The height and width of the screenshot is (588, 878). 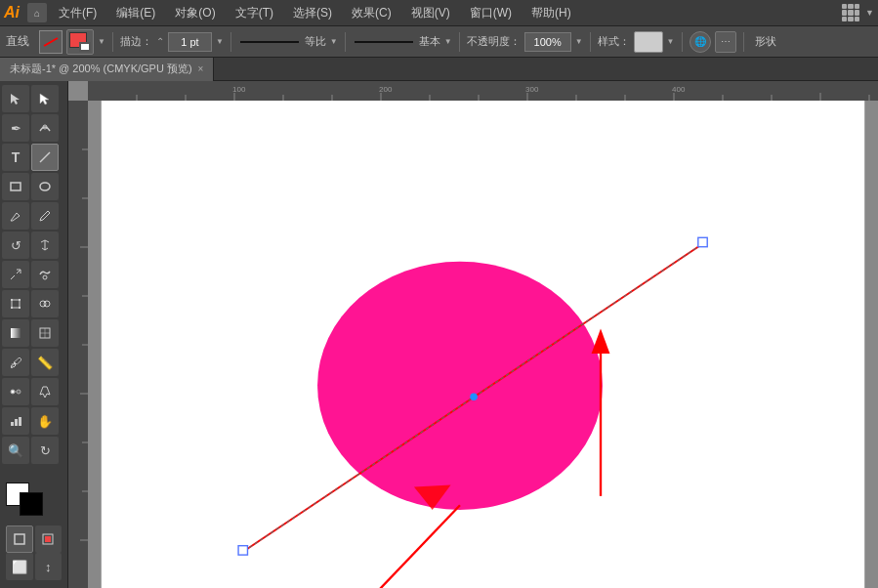 What do you see at coordinates (80, 42) in the screenshot?
I see `fill-stroke-icon` at bounding box center [80, 42].